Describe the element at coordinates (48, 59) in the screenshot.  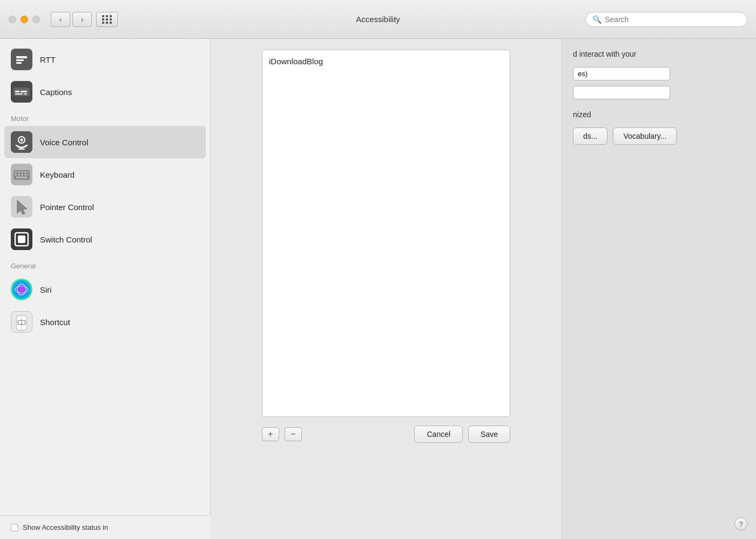
I see `rtt-label: RTT` at that location.